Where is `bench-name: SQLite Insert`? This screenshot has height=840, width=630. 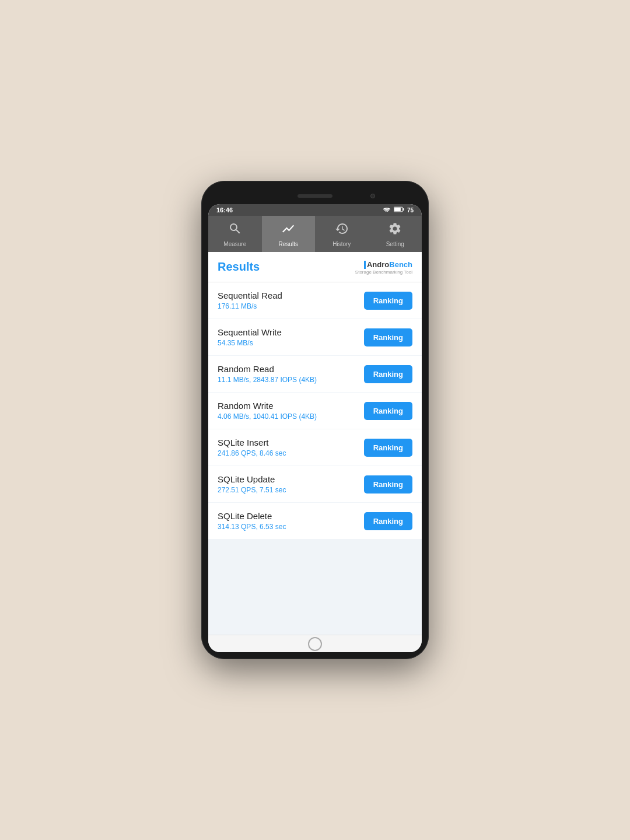 bench-name: SQLite Insert is located at coordinates (290, 442).